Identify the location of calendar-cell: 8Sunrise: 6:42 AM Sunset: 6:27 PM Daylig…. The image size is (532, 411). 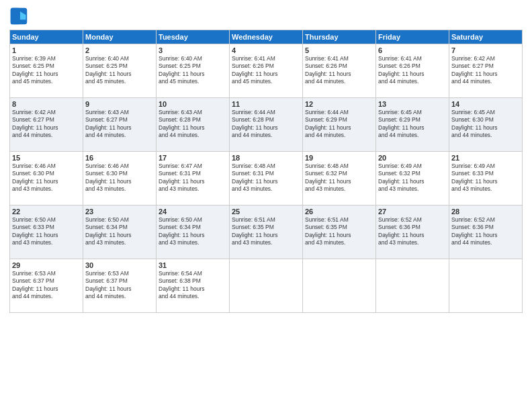
(47, 125).